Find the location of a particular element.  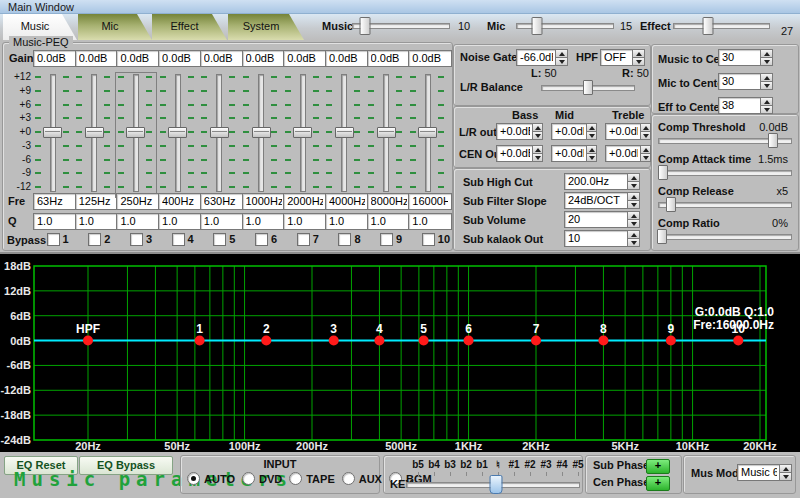

eq-band-4-bypass-checkbox is located at coordinates (178, 240).